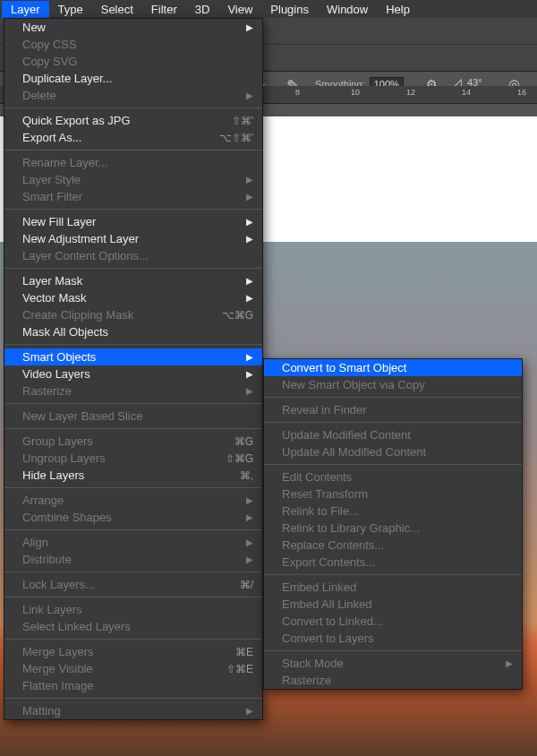 This screenshot has width=537, height=756. What do you see at coordinates (244, 652) in the screenshot?
I see `menu-shortcut: ⌘E` at bounding box center [244, 652].